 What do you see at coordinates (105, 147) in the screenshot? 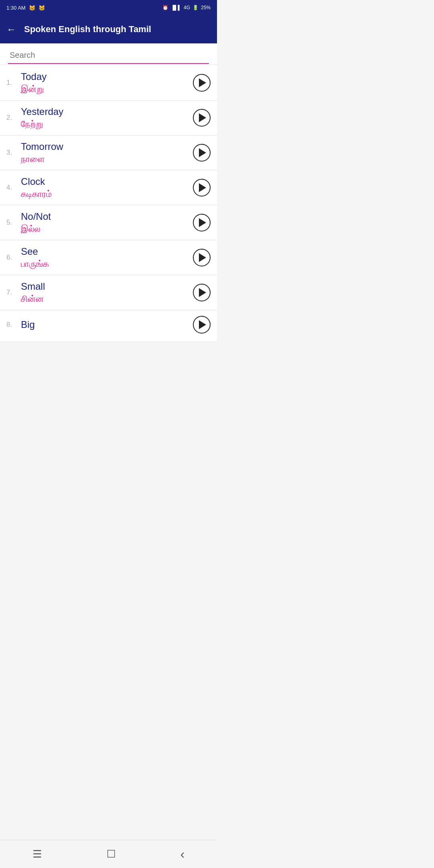
I see `item-english-3: Tomorrow` at bounding box center [105, 147].